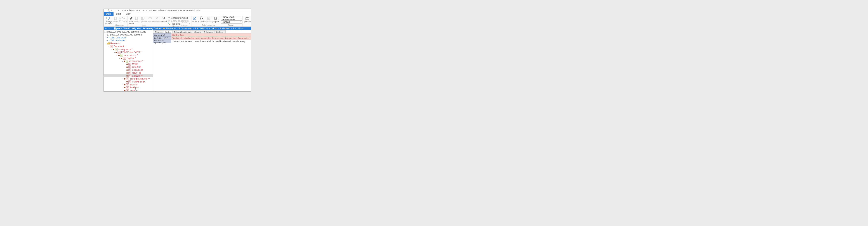  I want to click on breadcrumb-root: pacs.008.001.09; XML Schema; Guide›, so click(138, 29).